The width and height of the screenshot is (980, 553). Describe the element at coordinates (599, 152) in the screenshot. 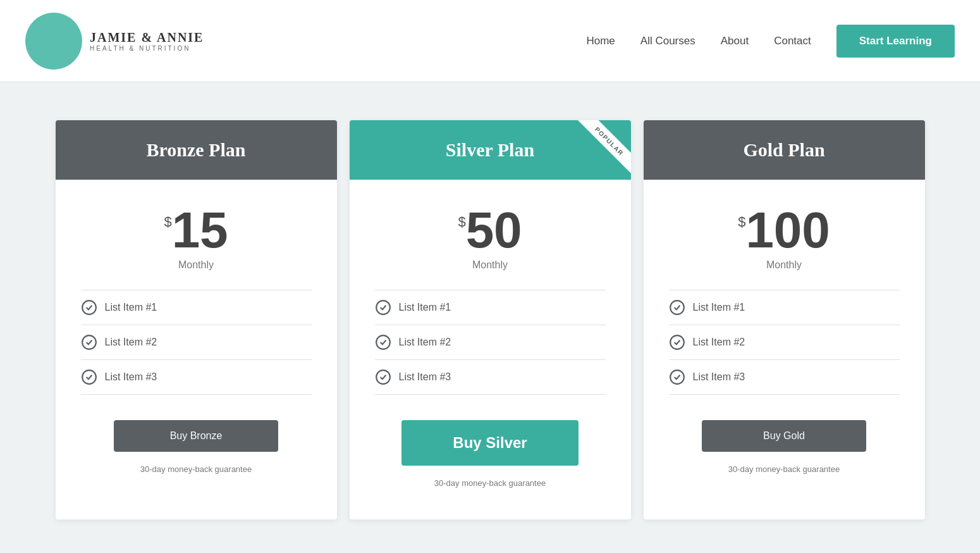

I see `popular-badge: POPULAR` at that location.